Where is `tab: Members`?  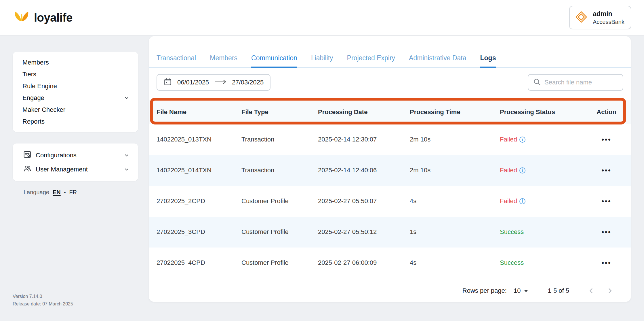
tab: Members is located at coordinates (224, 61).